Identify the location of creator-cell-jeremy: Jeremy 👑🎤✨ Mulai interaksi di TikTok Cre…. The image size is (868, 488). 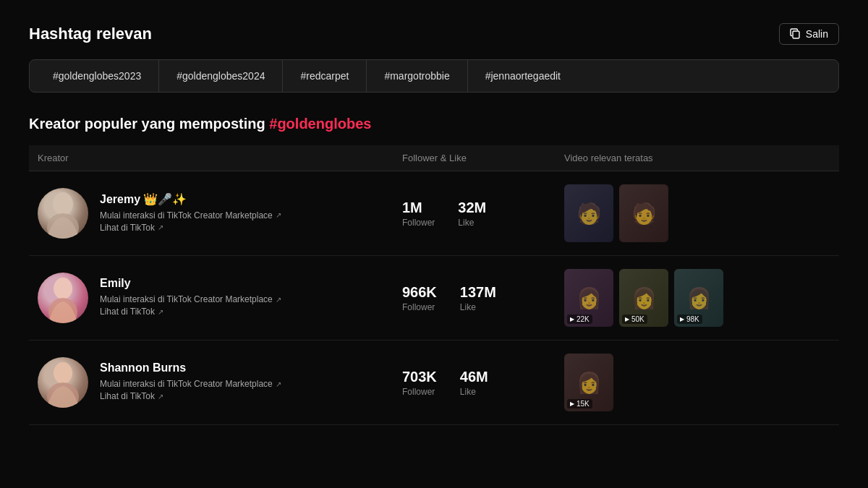
(211, 214).